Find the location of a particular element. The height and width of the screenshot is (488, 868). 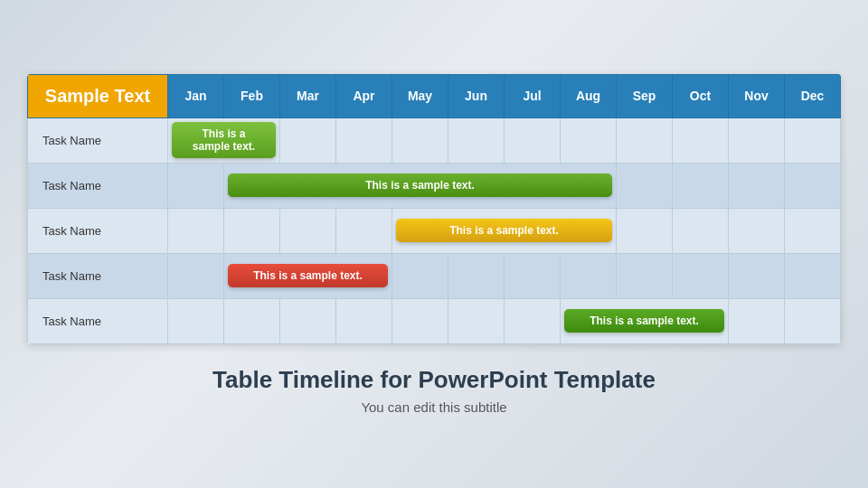

header-dec: Dec is located at coordinates (813, 96).